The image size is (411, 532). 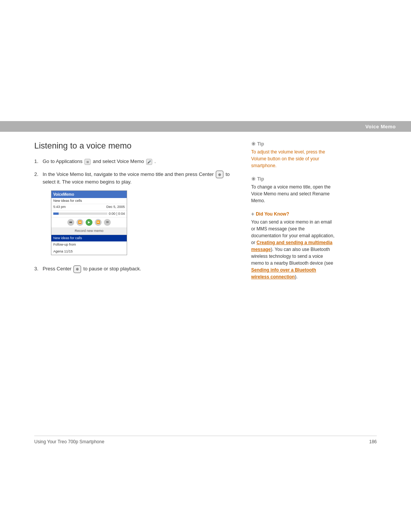 What do you see at coordinates (89, 238) in the screenshot?
I see `phone-list-item-selected: New ideas for calls` at bounding box center [89, 238].